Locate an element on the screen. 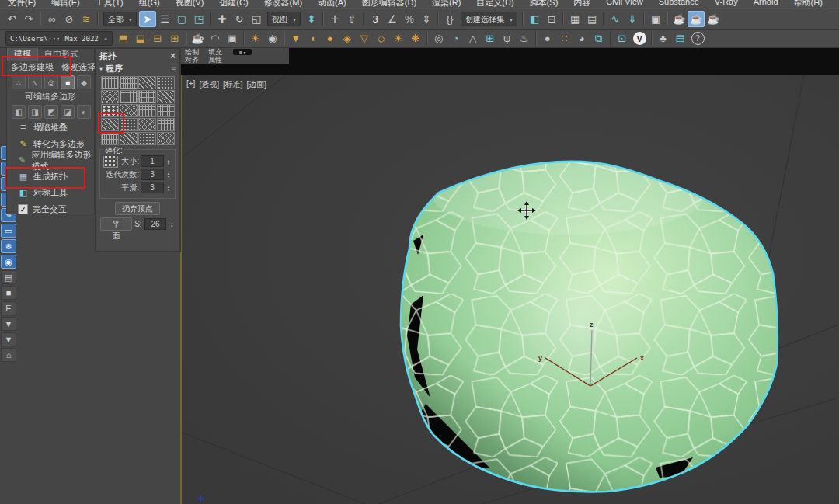  chevron-down-icon: ▾ is located at coordinates (101, 68).